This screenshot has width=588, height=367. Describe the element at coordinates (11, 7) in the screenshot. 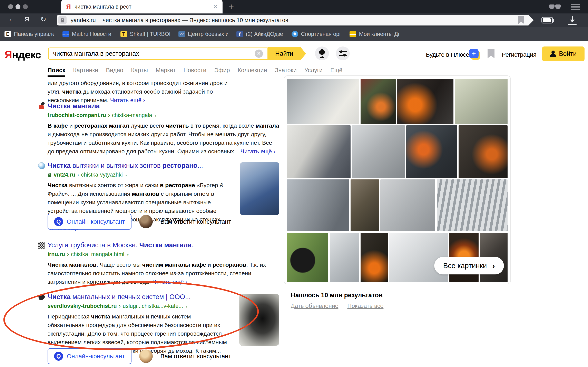

I see `window-close-button` at that location.